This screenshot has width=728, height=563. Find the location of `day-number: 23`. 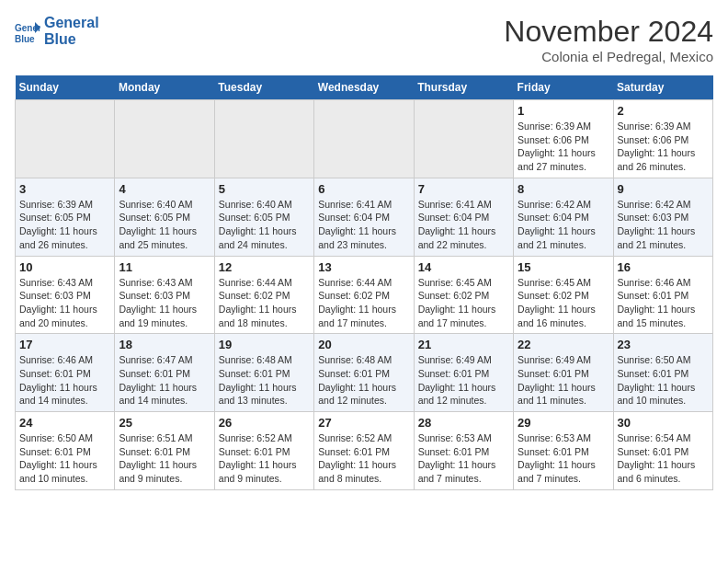

day-number: 23 is located at coordinates (664, 344).